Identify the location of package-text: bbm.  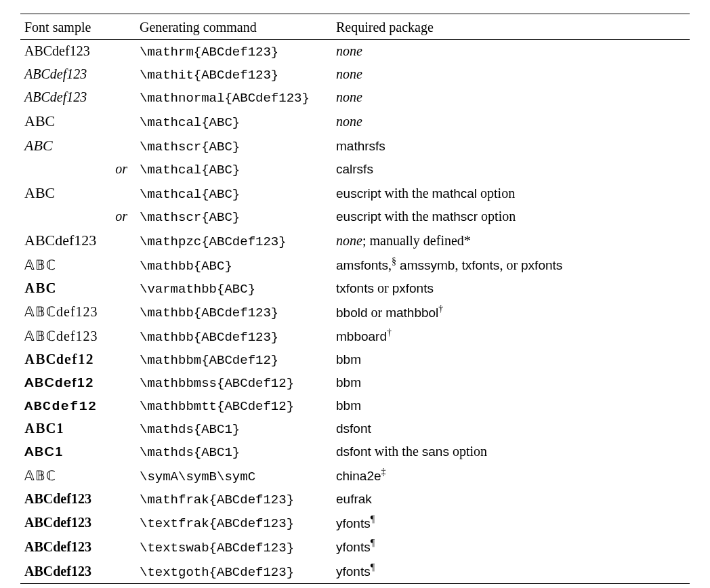
(348, 359).